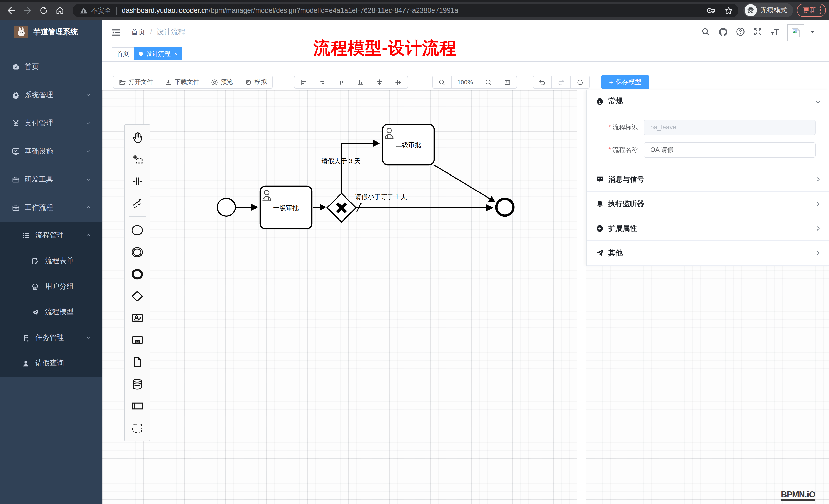 The width and height of the screenshot is (829, 504). Describe the element at coordinates (580, 82) in the screenshot. I see `restart-button` at that location.